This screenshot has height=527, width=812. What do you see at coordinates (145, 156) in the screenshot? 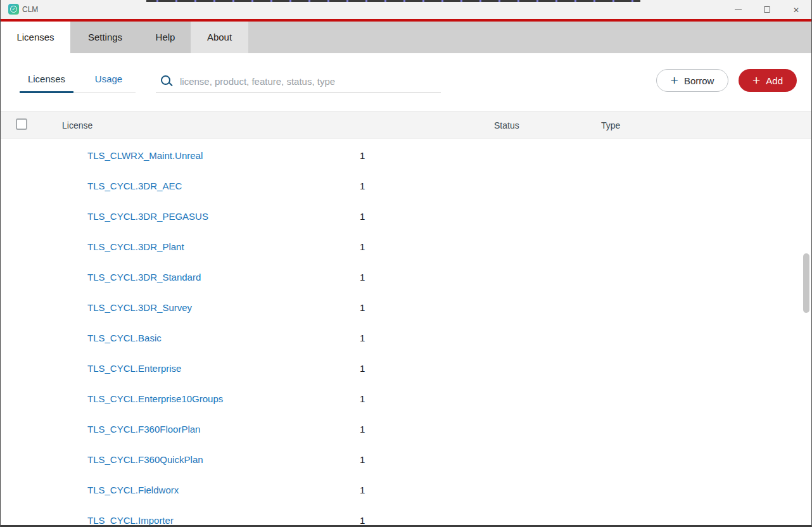
I see `license-link: TLS_CLWRX_Maint.Unreal` at bounding box center [145, 156].